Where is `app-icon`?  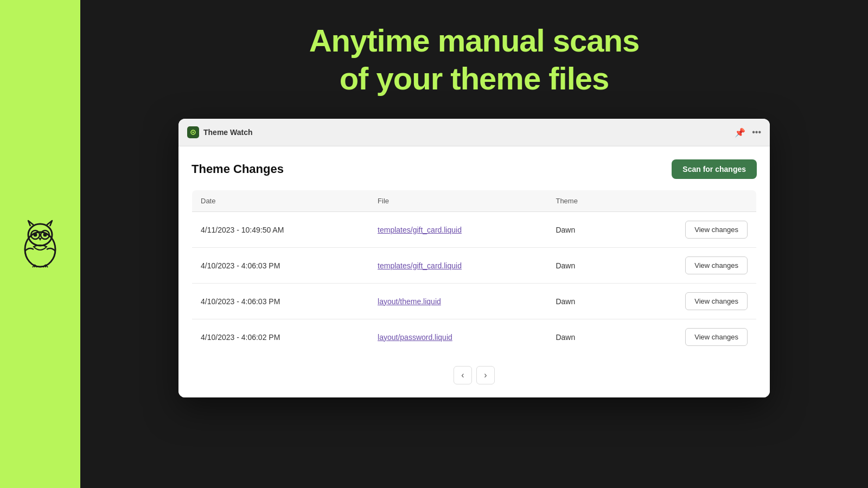 app-icon is located at coordinates (193, 132).